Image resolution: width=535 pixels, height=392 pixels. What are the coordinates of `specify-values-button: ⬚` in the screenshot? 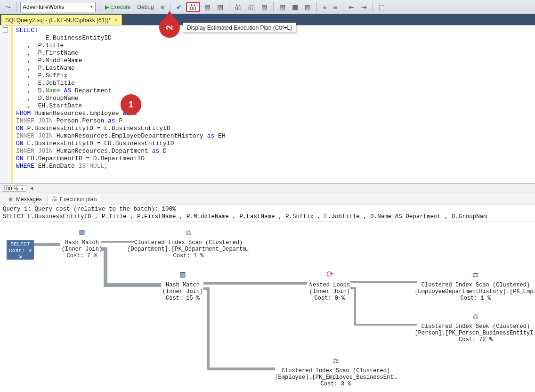 It's located at (381, 7).